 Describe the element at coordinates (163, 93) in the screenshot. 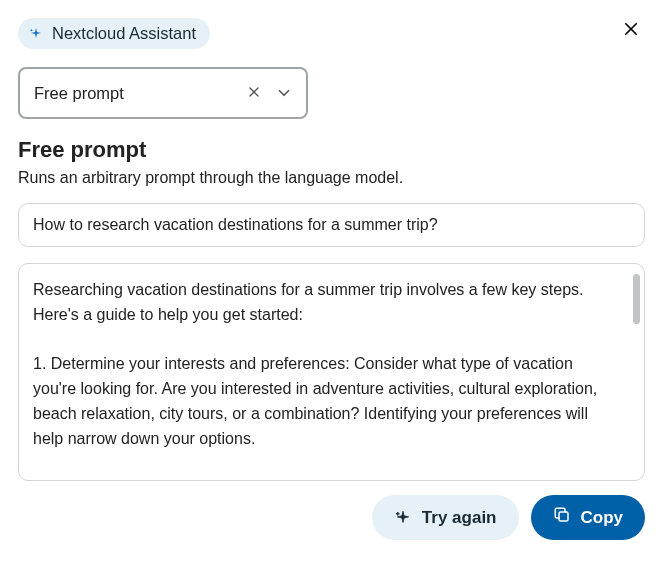

I see `task-type-select: Free prompt` at that location.